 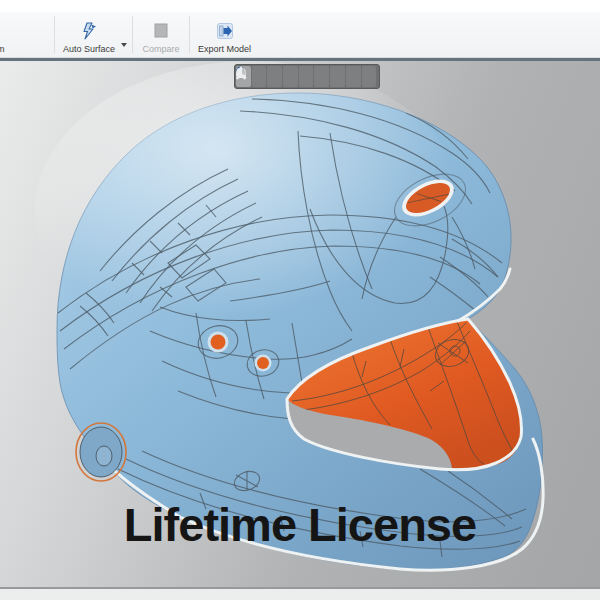 What do you see at coordinates (89, 34) in the screenshot?
I see `auto-surface-button: Auto Surface` at bounding box center [89, 34].